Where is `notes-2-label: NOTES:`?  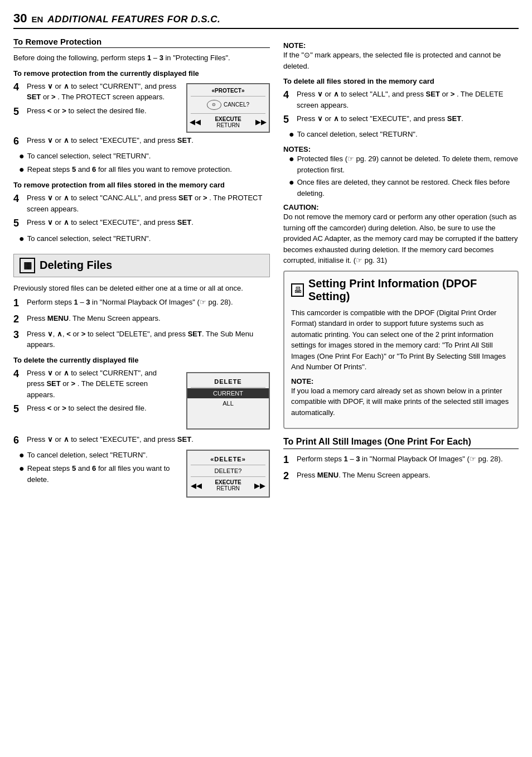
notes-2-label: NOTES: is located at coordinates (401, 150).